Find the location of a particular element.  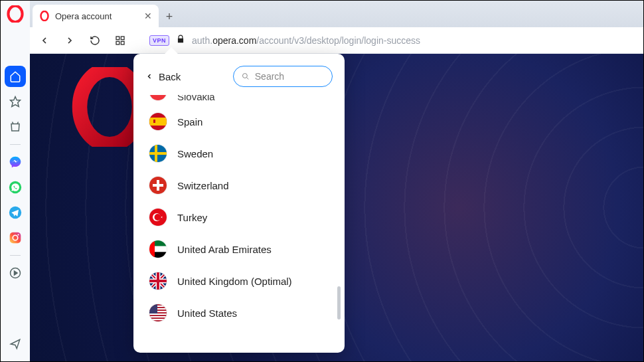

sidebar-home-icon is located at coordinates (15, 76).